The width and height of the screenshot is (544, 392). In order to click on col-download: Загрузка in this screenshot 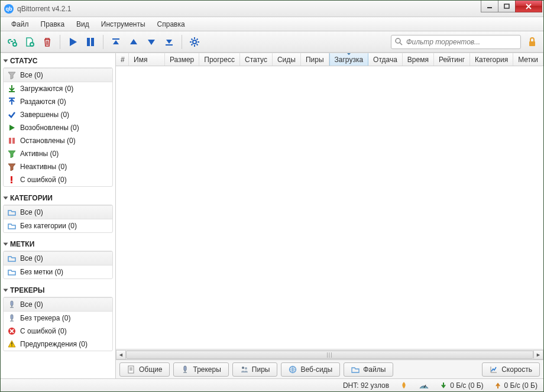, I will do `click(349, 59)`.